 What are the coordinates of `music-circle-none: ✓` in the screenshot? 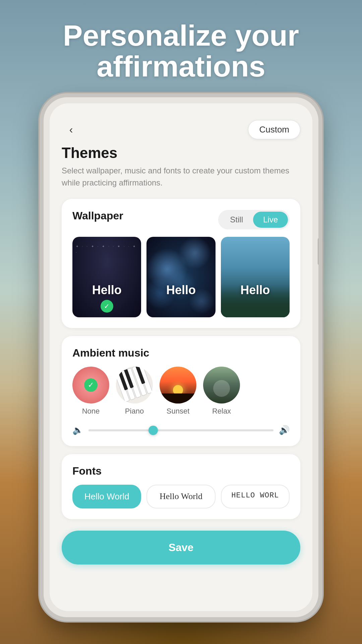 It's located at (91, 385).